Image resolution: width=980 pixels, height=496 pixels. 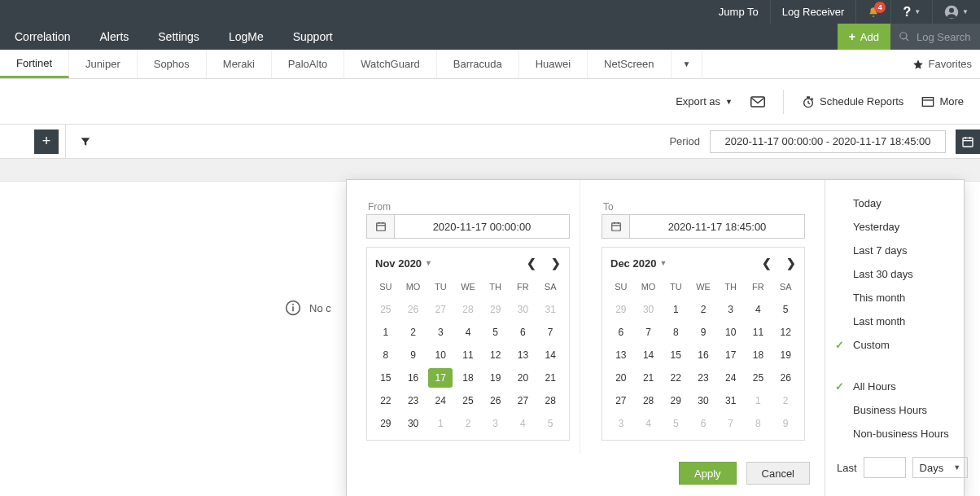 I want to click on add-button: +Add, so click(x=864, y=37).